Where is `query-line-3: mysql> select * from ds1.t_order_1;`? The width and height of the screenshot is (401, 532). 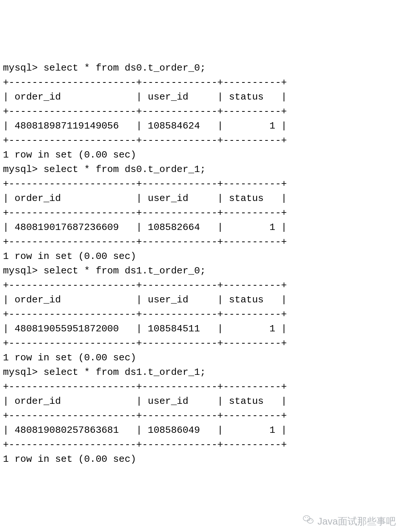
query-line-3: mysql> select * from ds1.t_order_1; is located at coordinates (200, 372).